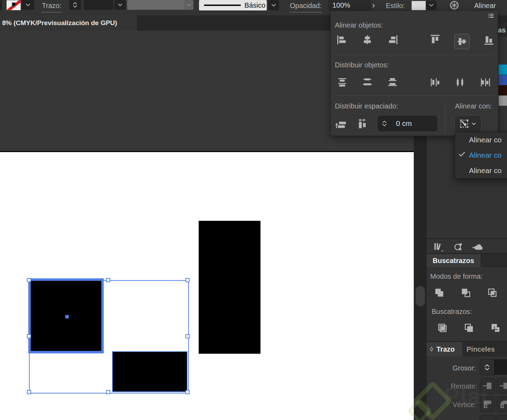  What do you see at coordinates (495, 328) in the screenshot?
I see `pf-merge-icon` at bounding box center [495, 328].